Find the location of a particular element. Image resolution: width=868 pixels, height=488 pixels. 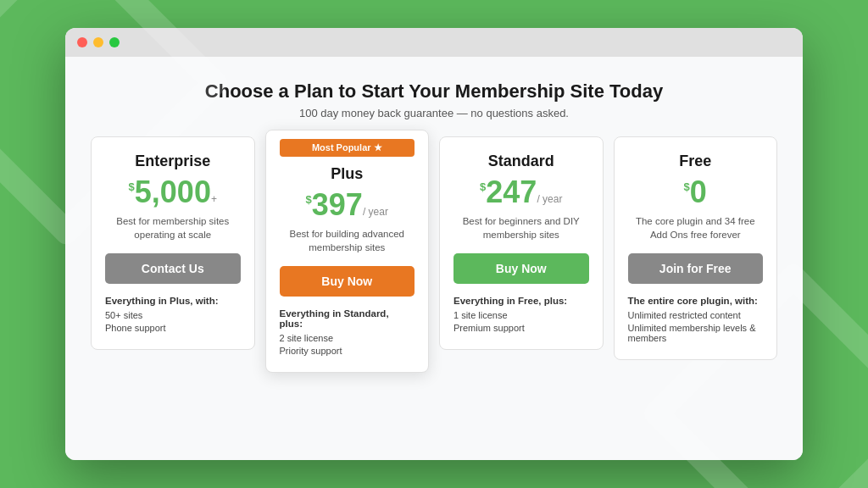

price-suffix-enterprise: + is located at coordinates (214, 199).